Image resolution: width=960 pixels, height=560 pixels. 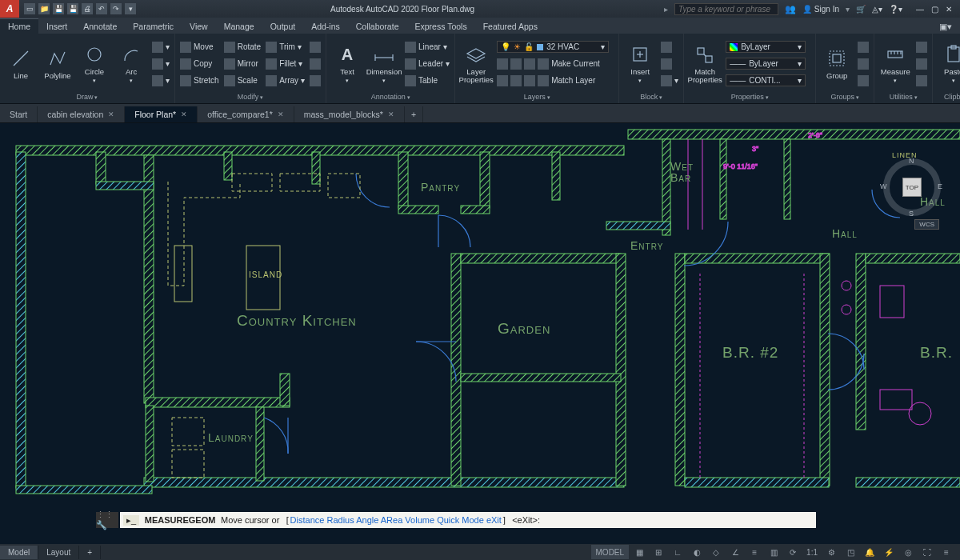 I want to click on maximize-button: ▢, so click(x=934, y=9).